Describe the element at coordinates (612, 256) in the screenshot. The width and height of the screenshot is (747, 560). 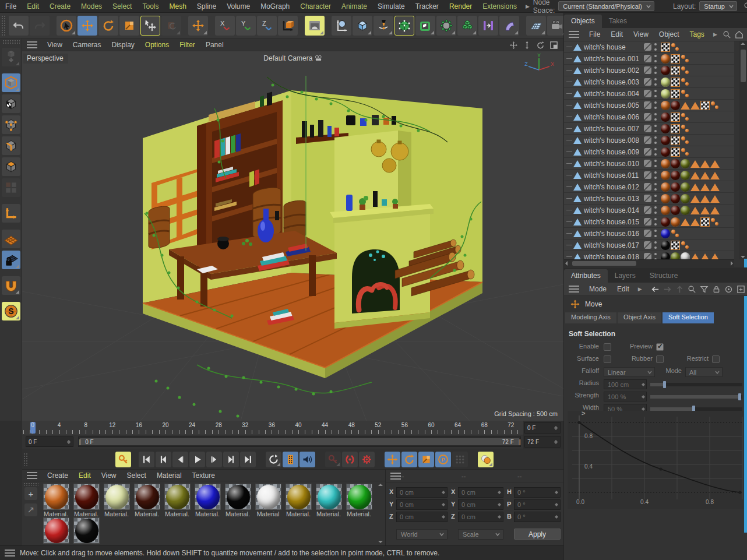
I see `object-name: witch's house.018` at that location.